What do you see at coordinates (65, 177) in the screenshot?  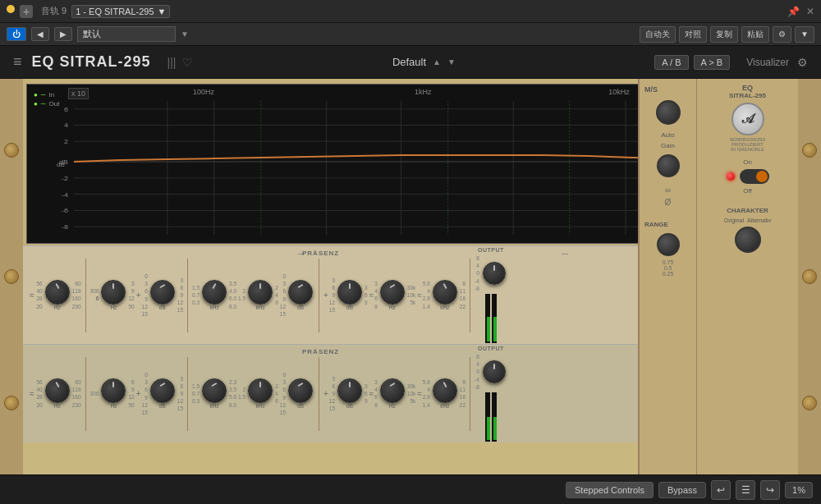 I see `svg-text: -2` at bounding box center [65, 177].